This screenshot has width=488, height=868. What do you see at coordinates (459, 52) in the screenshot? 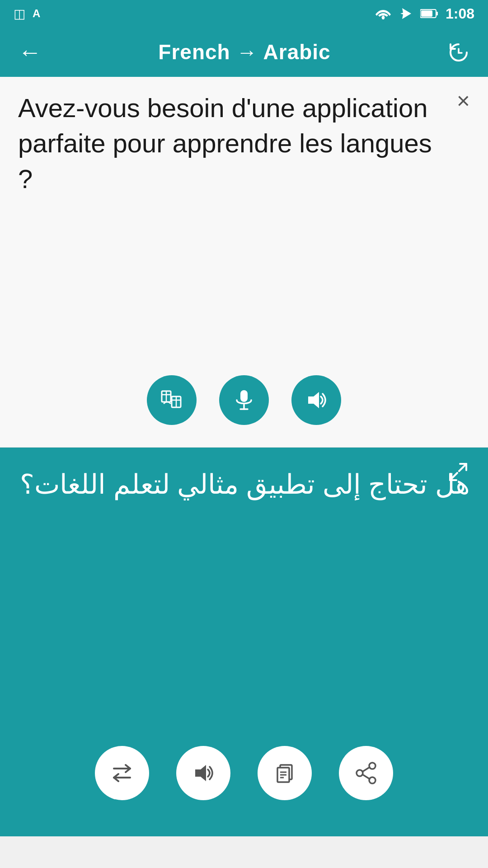
I see `history-button` at bounding box center [459, 52].